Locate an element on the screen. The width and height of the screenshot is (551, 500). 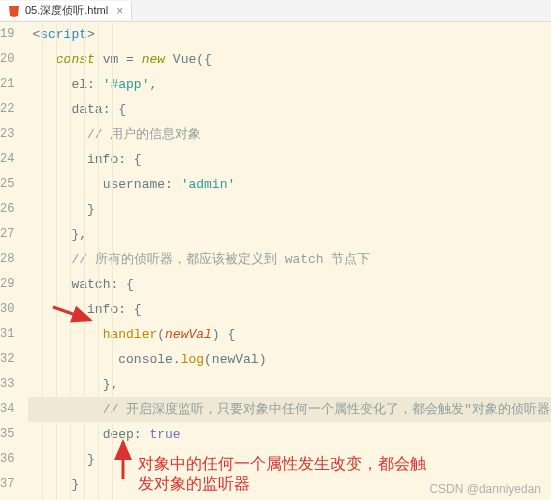
code-line: username: 'admin' is located at coordinates (290, 184).